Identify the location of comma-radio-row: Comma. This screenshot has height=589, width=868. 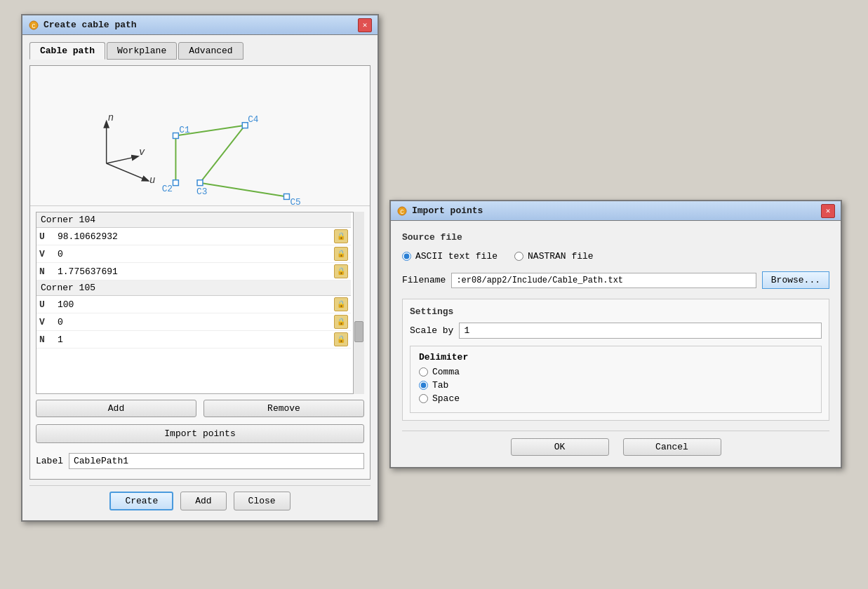
(616, 372).